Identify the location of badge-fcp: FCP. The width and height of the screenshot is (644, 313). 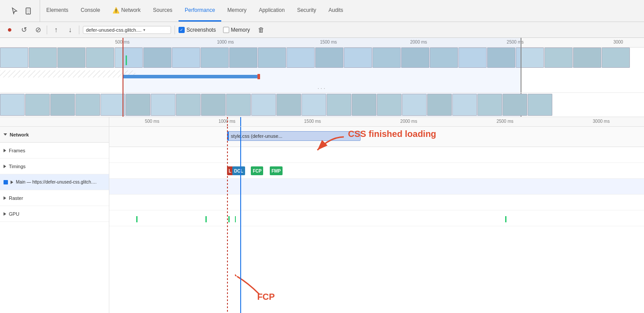
(257, 171).